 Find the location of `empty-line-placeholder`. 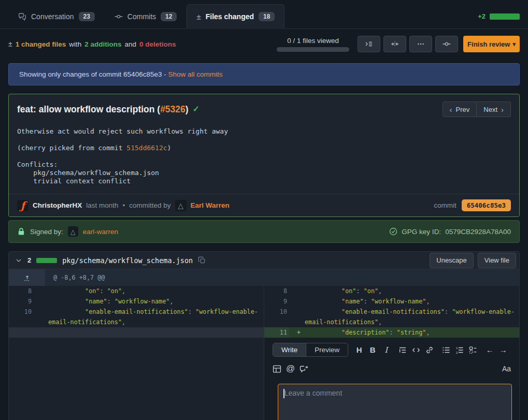

empty-line-placeholder is located at coordinates (136, 332).